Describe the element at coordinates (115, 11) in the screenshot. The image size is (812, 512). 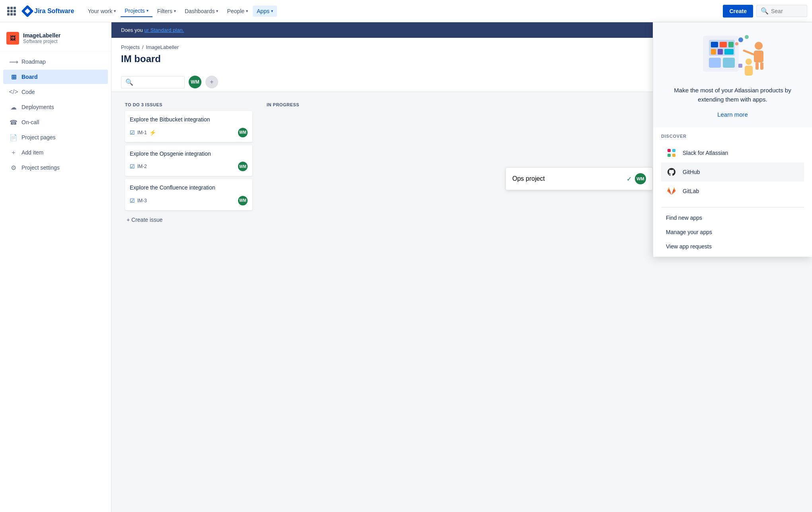
I see `nav-your-work-chevron: ▾` at that location.